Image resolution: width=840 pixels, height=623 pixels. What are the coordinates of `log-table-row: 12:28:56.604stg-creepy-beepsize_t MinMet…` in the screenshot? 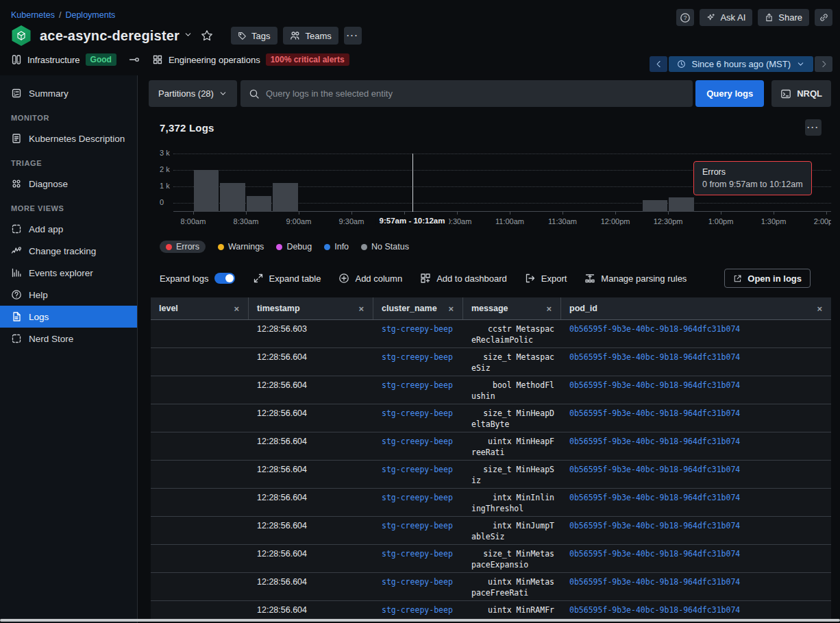 It's located at (491, 559).